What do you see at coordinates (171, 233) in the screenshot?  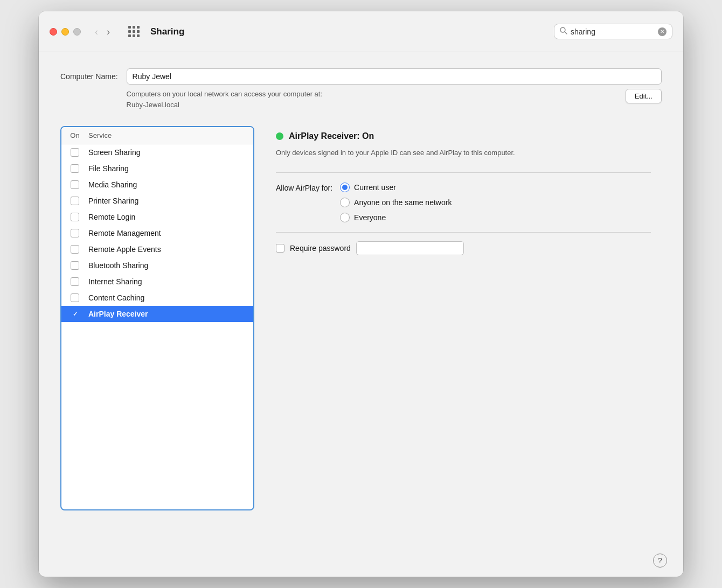 I see `service-name-remote-management: Remote Management` at bounding box center [171, 233].